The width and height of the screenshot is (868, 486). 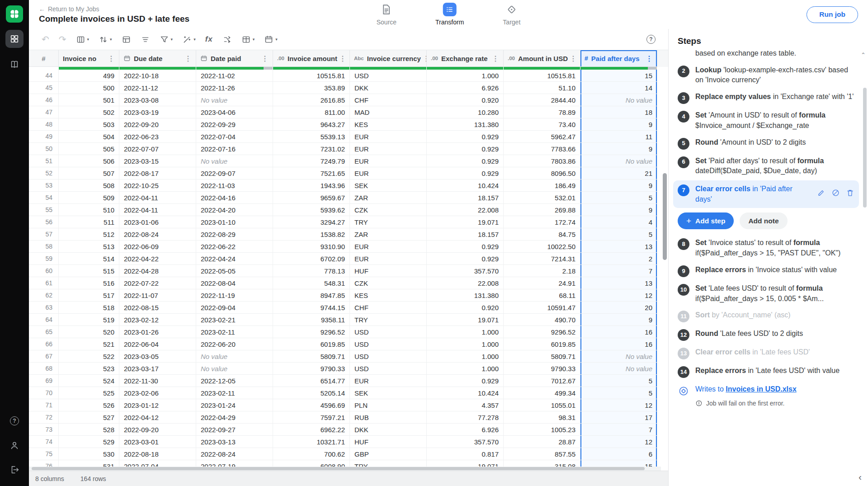 I want to click on cell-exchange-rate: 22.008, so click(x=465, y=283).